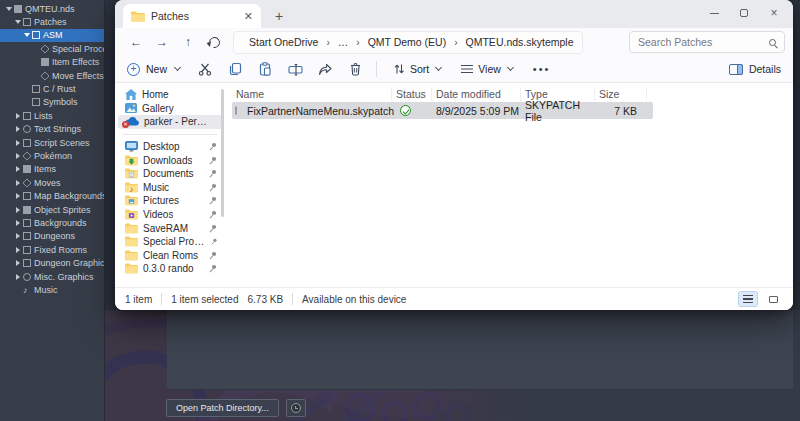 The image size is (800, 421). What do you see at coordinates (487, 69) in the screenshot?
I see `view-button: View` at bounding box center [487, 69].